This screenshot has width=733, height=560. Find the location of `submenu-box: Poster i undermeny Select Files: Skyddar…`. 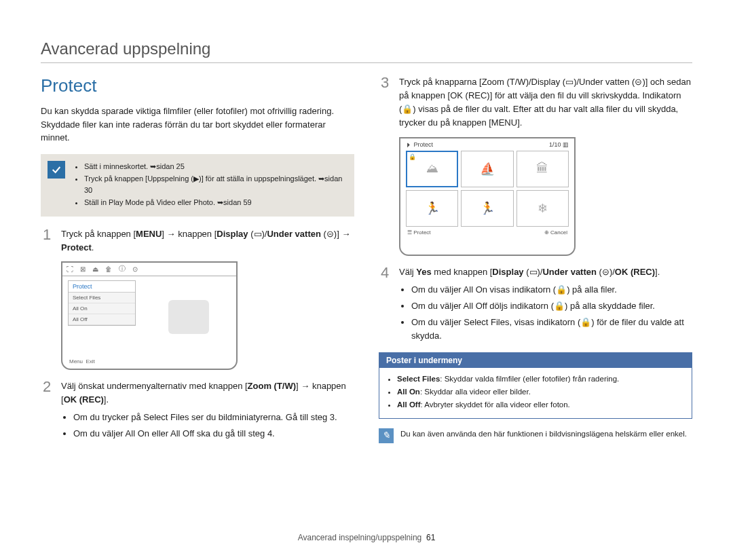

submenu-box: Poster i undermeny Select Files: Skyddar… is located at coordinates (535, 386).